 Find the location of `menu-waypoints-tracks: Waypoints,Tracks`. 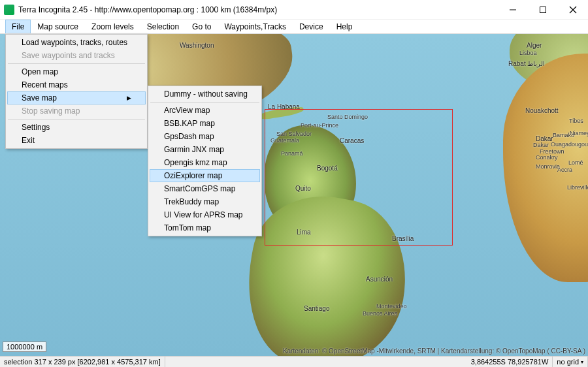

menu-waypoints-tracks: Waypoints,Tracks is located at coordinates (255, 26).